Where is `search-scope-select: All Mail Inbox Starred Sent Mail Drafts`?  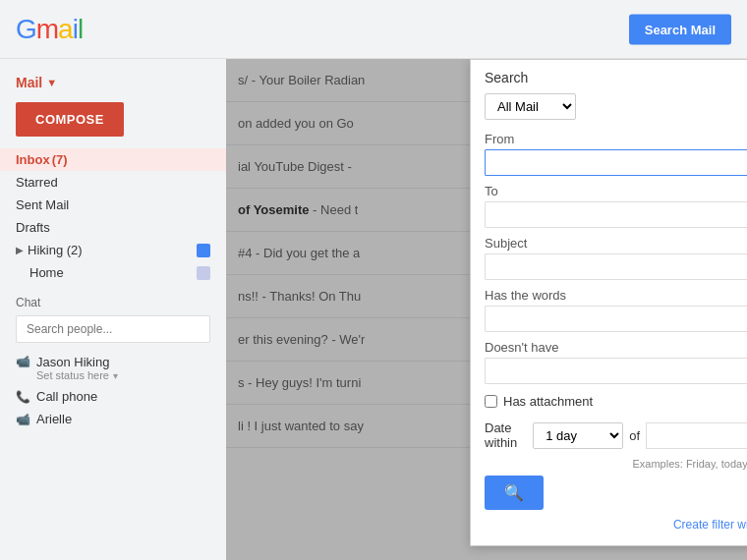
search-scope-select: All Mail Inbox Starred Sent Mail Drafts is located at coordinates (531, 106).